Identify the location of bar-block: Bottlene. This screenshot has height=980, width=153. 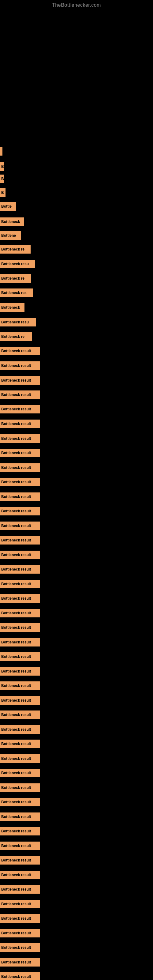
(11, 235).